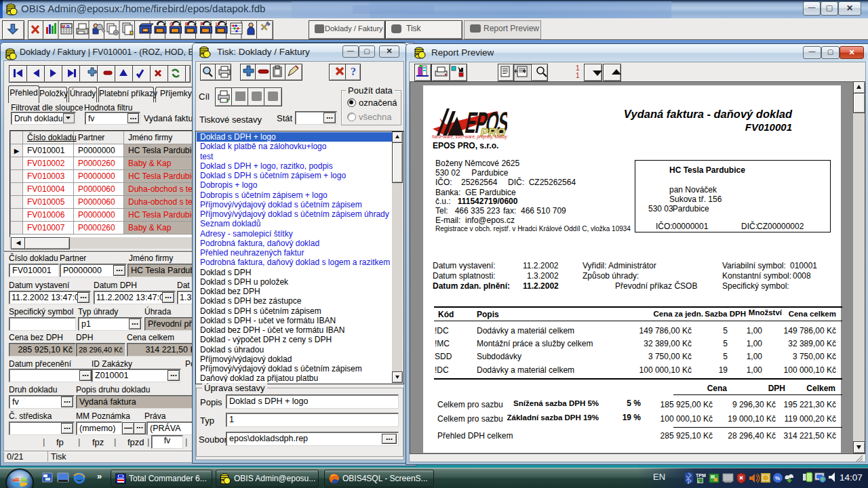 The width and height of the screenshot is (868, 488). I want to click on svg-text: P, so click(202, 24).